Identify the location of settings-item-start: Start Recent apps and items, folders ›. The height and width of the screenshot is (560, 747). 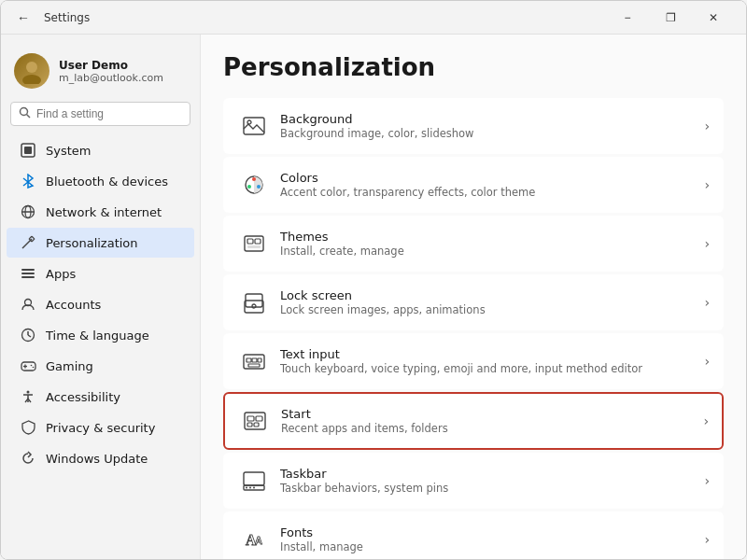
(473, 421).